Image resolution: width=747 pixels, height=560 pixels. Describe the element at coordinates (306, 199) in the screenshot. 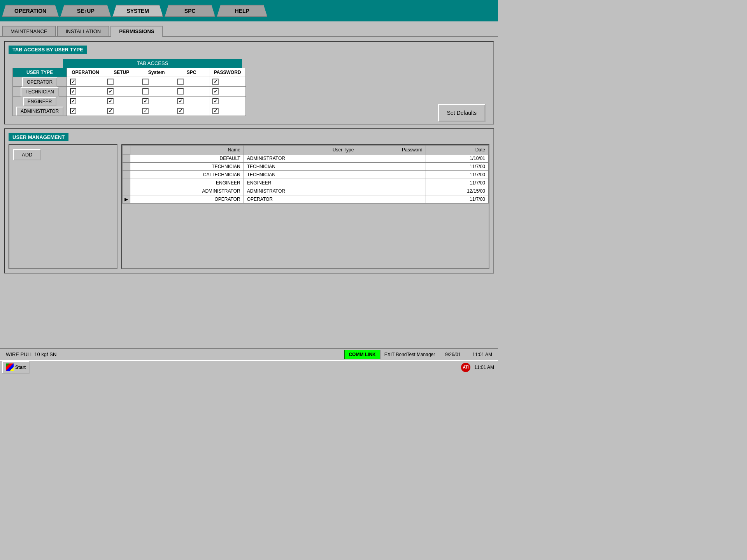

I see `table-row: ▶ OPERATOR OPERATOR 11/7/00` at that location.